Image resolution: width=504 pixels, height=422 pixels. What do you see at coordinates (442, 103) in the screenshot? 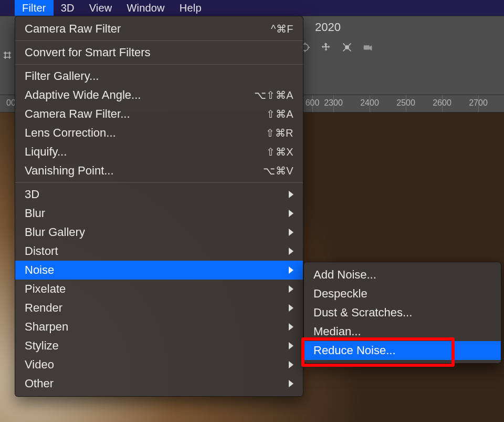
I see `ruler-tick-label: 2600` at bounding box center [442, 103].